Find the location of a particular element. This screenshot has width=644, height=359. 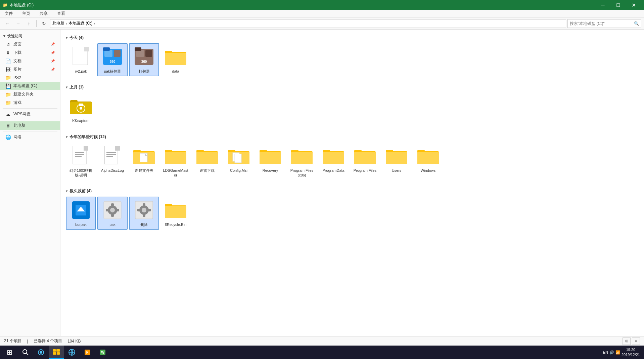

file-borpak: borpak is located at coordinates (81, 213).